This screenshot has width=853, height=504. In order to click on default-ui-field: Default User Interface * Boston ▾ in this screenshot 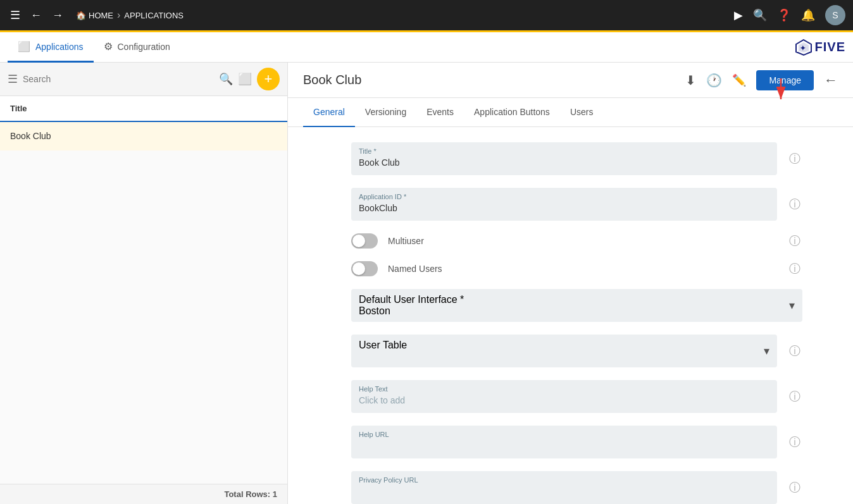, I will do `click(577, 305)`.